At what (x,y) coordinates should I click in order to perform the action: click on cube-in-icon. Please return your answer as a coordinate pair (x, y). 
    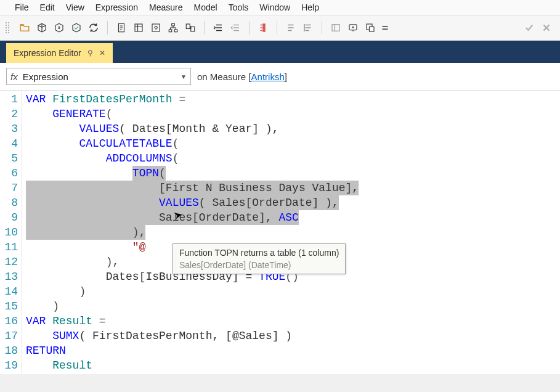
    Looking at the image, I should click on (42, 28).